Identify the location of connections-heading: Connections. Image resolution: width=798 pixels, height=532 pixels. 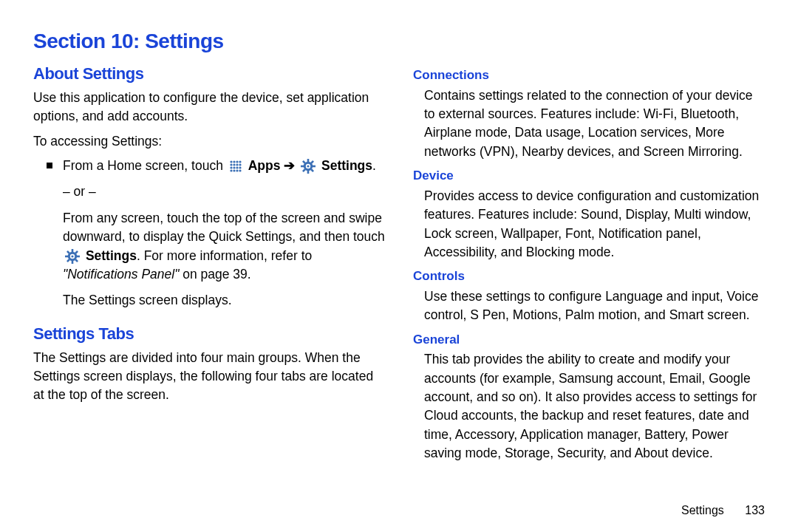
(589, 75).